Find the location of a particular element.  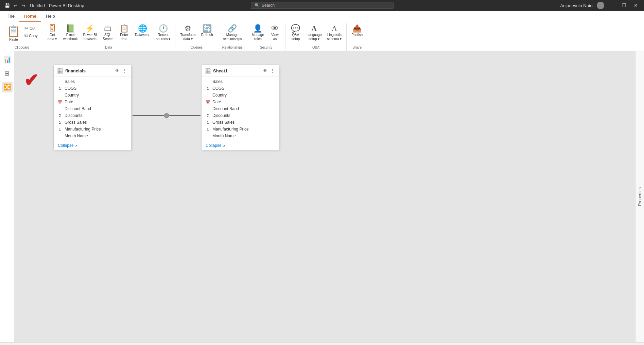

country-label: Country is located at coordinates (72, 95).